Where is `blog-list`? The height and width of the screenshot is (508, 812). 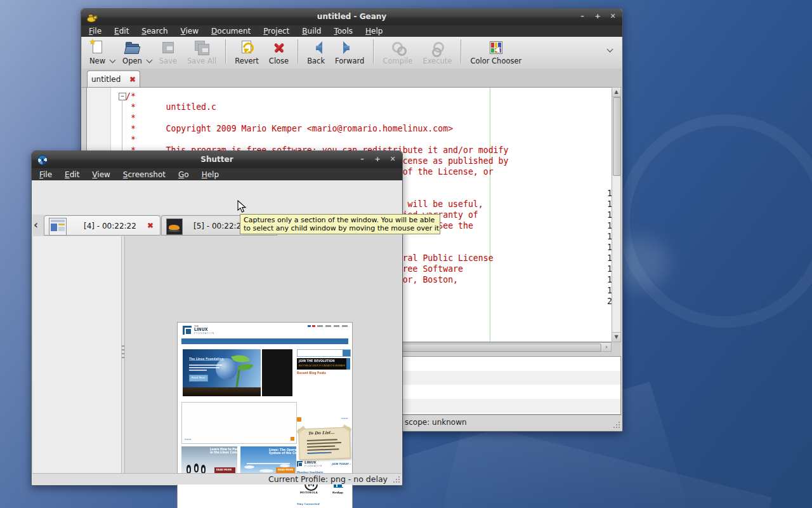
blog-list is located at coordinates (324, 396).